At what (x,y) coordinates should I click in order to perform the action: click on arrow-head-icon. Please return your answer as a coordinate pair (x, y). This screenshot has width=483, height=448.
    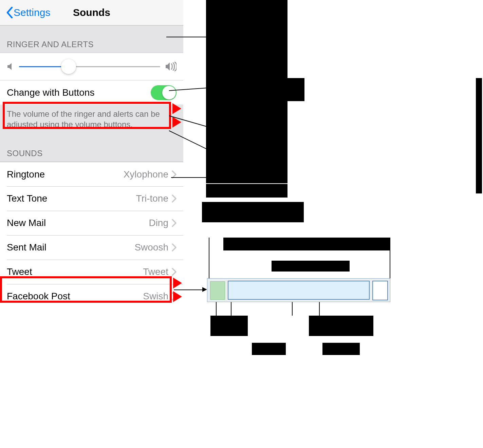
    Looking at the image, I should click on (205, 290).